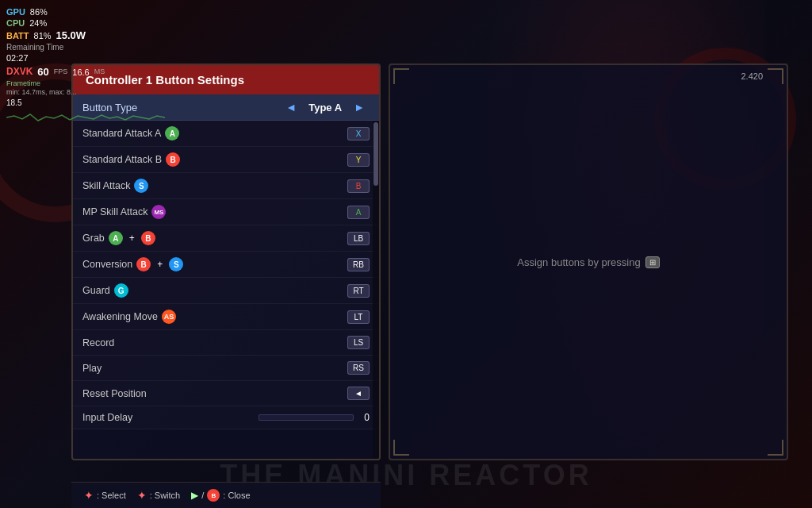 This screenshot has height=508, width=812. Describe the element at coordinates (215, 186) in the screenshot. I see `setting-name-skill-attack: Skill Attack S` at that location.